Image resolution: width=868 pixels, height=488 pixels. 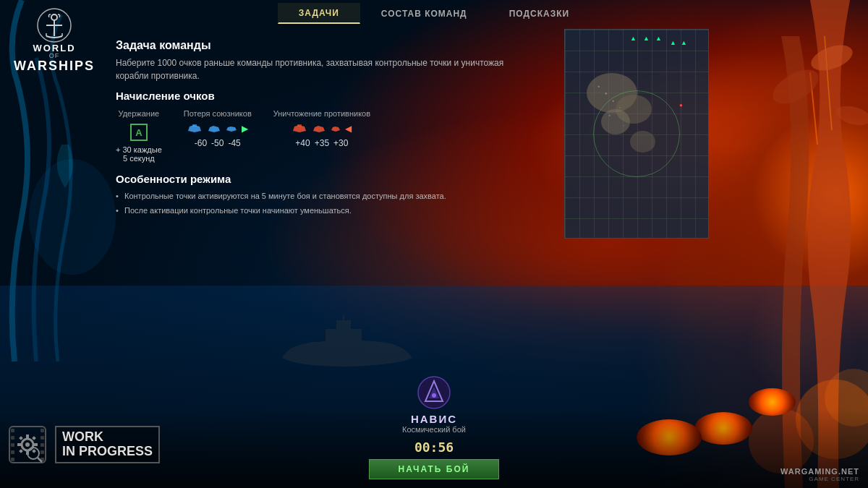 What do you see at coordinates (139, 114) in the screenshot?
I see `scoring-col-holding-label: Удержание` at bounding box center [139, 114].